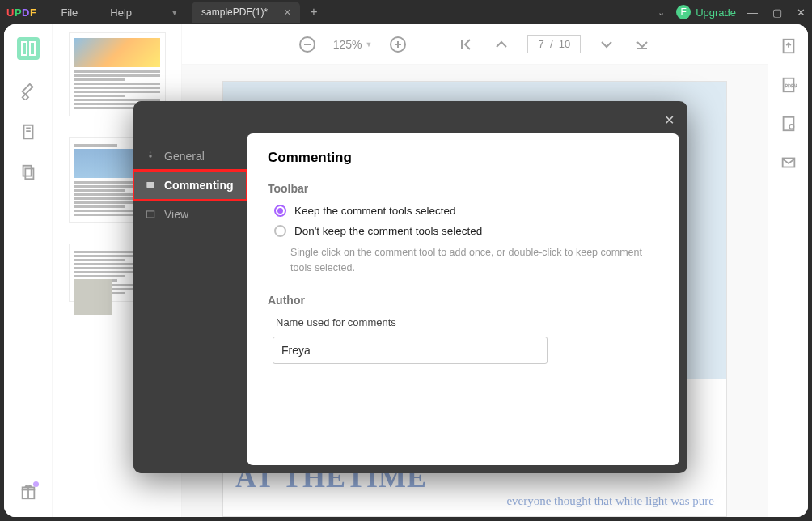  I want to click on radio-help-text: Single click on the comment tool to add …, so click(474, 260).